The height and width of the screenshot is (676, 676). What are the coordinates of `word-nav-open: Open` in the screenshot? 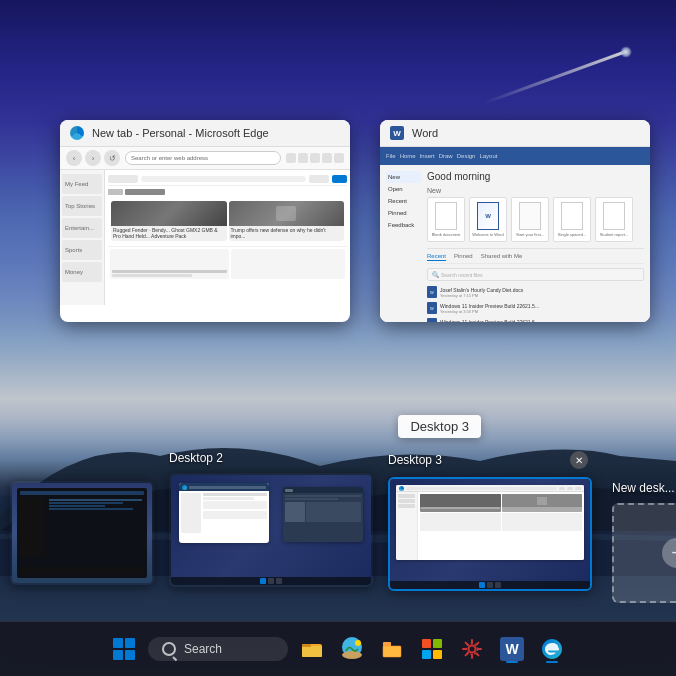 It's located at (404, 189).